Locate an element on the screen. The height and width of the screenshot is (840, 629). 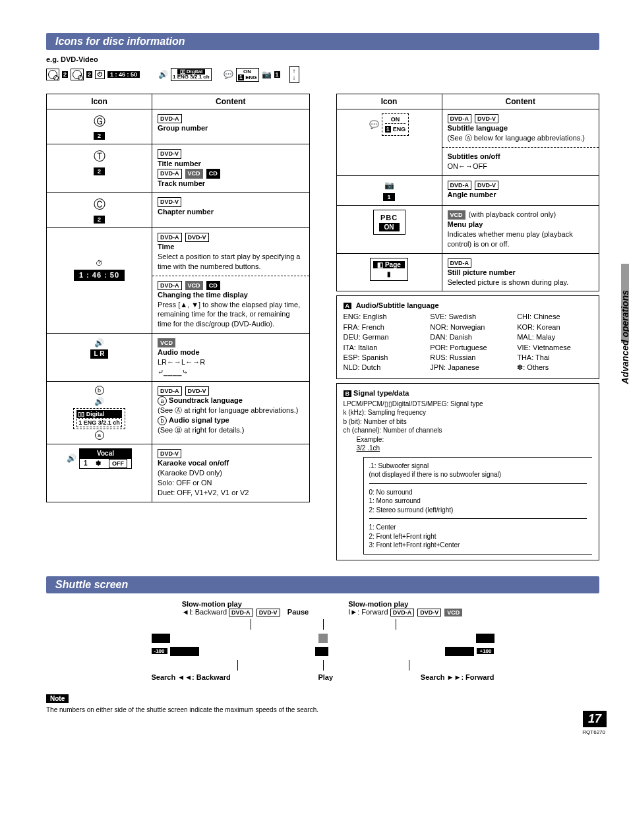
group-disc-icon: Ⓖ is located at coordinates (100, 121).